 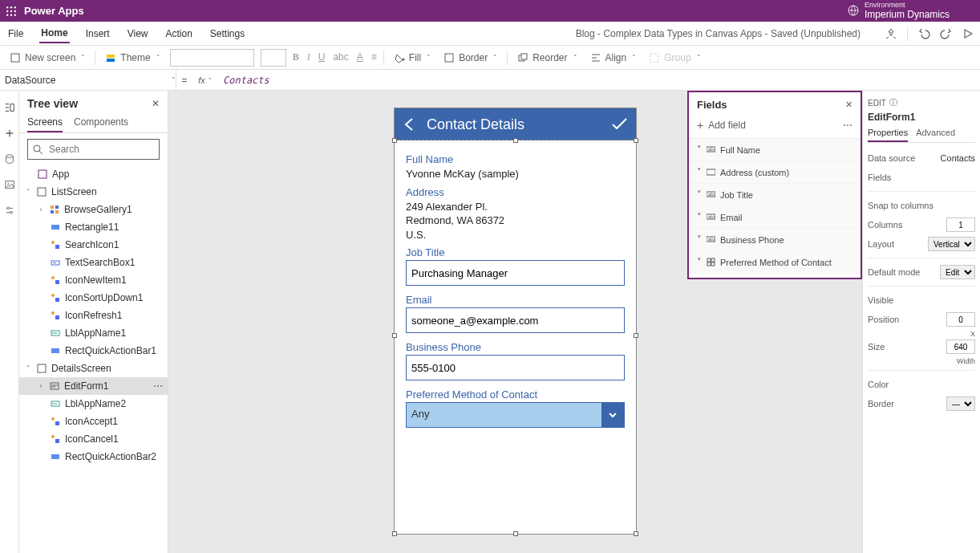 I want to click on font-color-icon: A, so click(x=360, y=58).